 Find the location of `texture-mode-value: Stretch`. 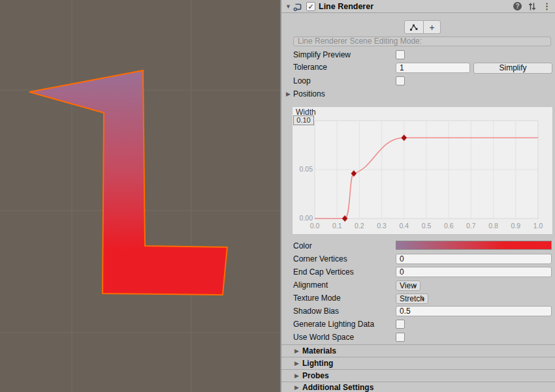

texture-mode-value: Stretch is located at coordinates (412, 299).